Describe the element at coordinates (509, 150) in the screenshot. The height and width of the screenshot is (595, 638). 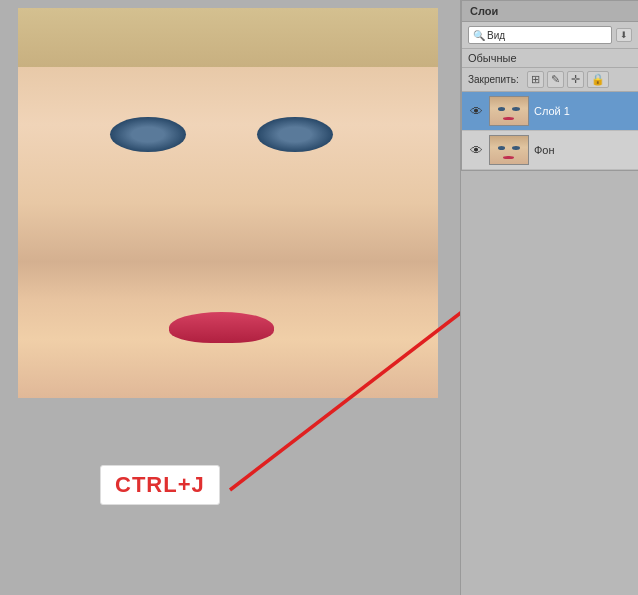
I see `layer-thumbnail-bg` at that location.